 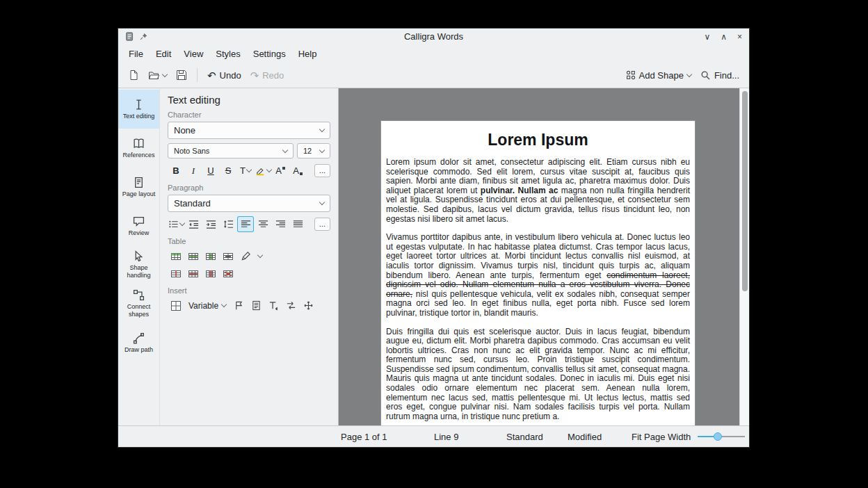 I want to click on document-paragraph: Vivamus porttitor dapibus ante, in vesti…, so click(x=538, y=275).